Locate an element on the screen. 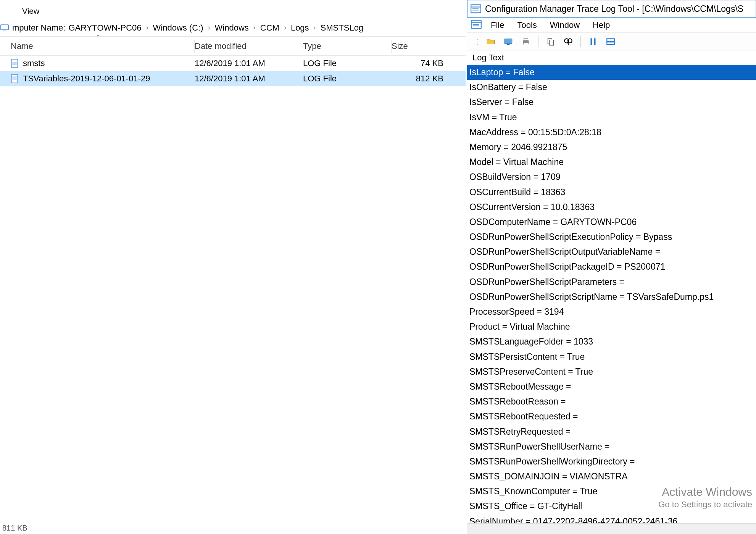 The height and width of the screenshot is (534, 756). title-text: Configuration Manager Trace Log Tool - [… is located at coordinates (614, 9).